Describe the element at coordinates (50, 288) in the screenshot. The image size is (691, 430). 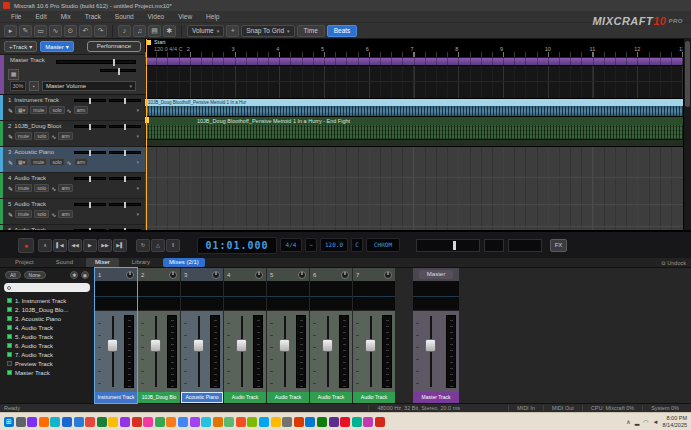
I see `search-input` at that location.